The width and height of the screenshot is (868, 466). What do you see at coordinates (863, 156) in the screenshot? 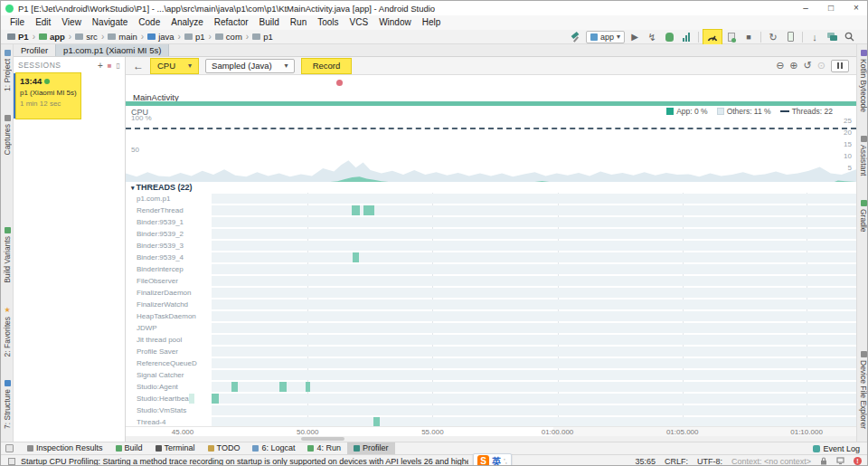
I see `strip-item-assistant: Assistant` at bounding box center [863, 156].